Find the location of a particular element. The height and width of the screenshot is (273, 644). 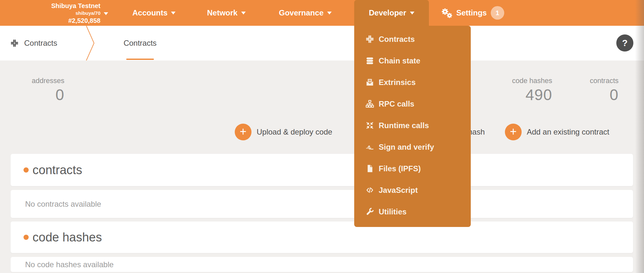

gears-icon is located at coordinates (447, 13).